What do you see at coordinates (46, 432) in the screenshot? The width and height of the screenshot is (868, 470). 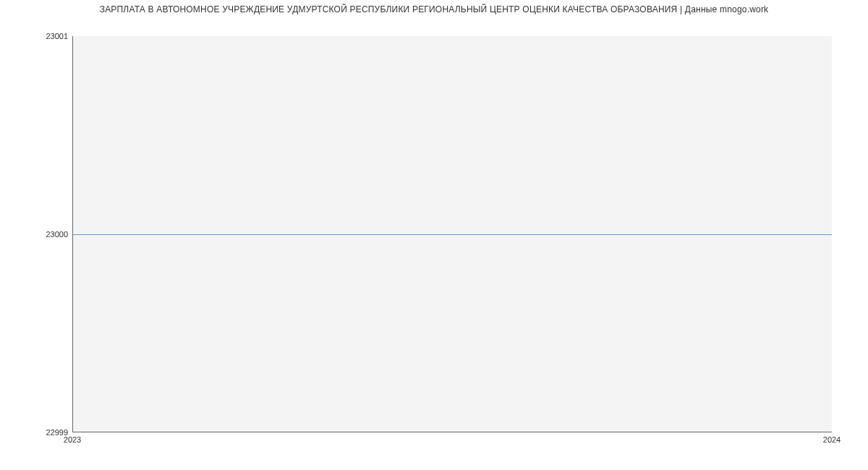 I see `y-tick-label: 22999` at bounding box center [46, 432].